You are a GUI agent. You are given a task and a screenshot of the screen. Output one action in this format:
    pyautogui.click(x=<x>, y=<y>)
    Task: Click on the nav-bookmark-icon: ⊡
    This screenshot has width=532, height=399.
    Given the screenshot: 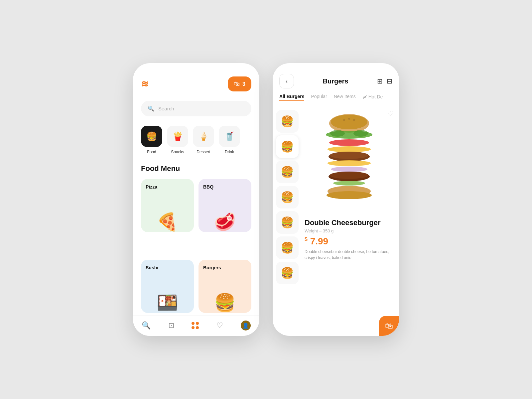 What is the action you would take?
    pyautogui.click(x=171, y=326)
    